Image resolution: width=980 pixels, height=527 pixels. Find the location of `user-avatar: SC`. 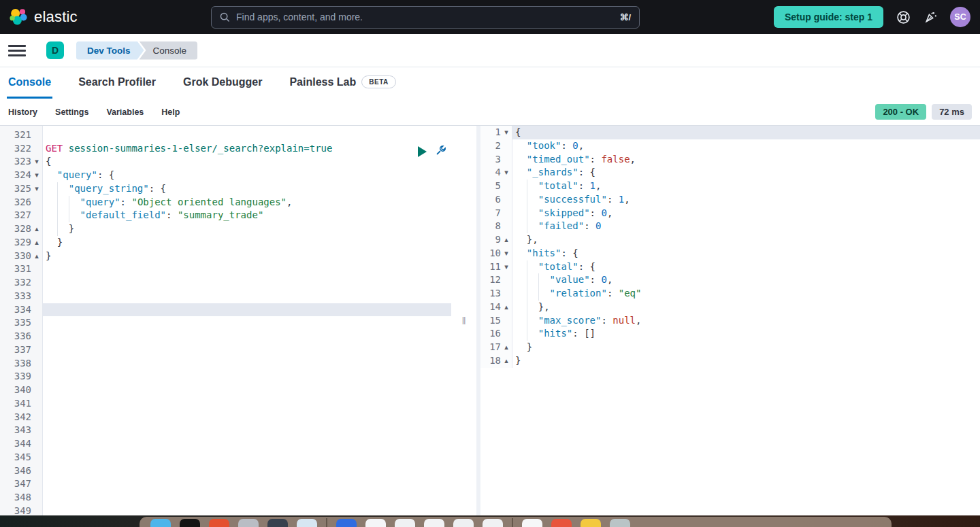

user-avatar: SC is located at coordinates (960, 17).